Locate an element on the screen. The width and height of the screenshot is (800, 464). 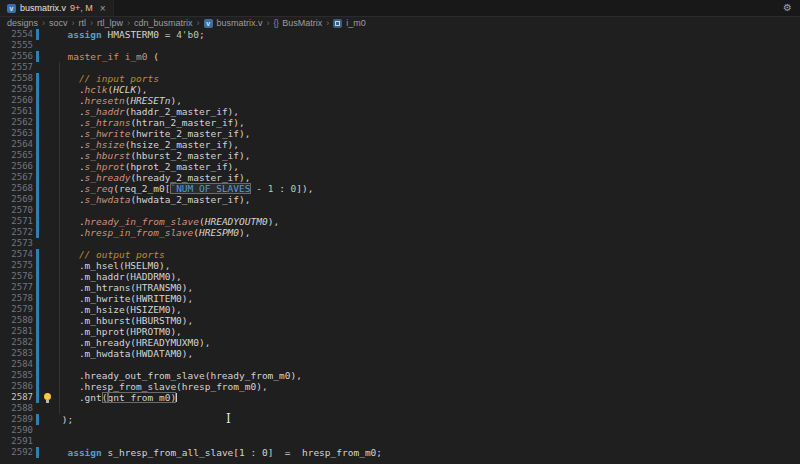
code-line: 2570 is located at coordinates (400, 210).